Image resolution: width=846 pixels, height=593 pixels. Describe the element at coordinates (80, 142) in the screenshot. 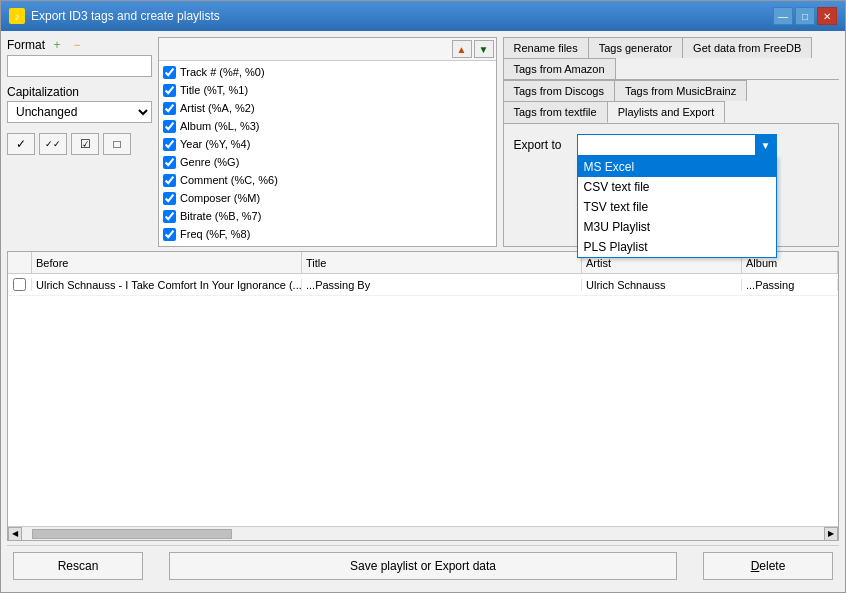

I see `left-panel: Format + − %A - %T Capitalization Unchan…` at that location.